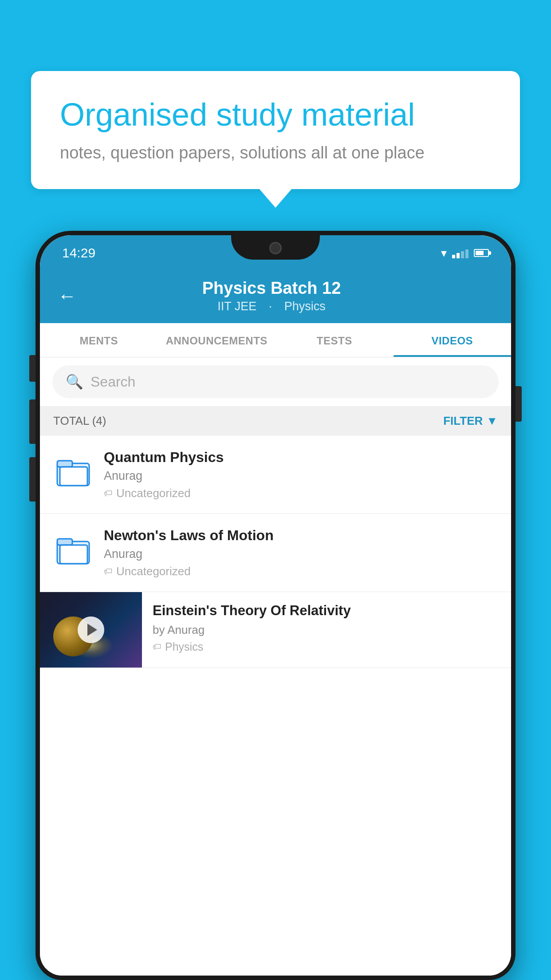 This screenshot has width=551, height=980. Describe the element at coordinates (276, 297) in the screenshot. I see `app-header: ← Physics Batch 12 IIT JEE · Physics` at that location.